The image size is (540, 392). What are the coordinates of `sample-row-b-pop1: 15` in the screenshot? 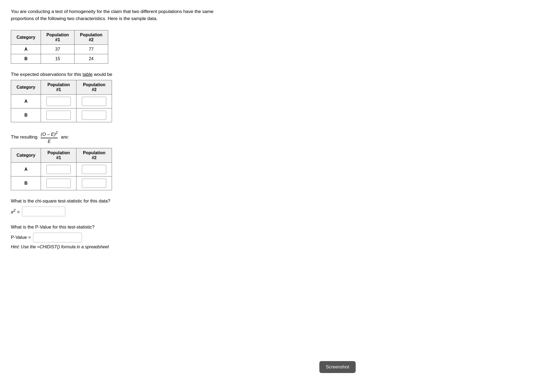 It's located at (58, 59).